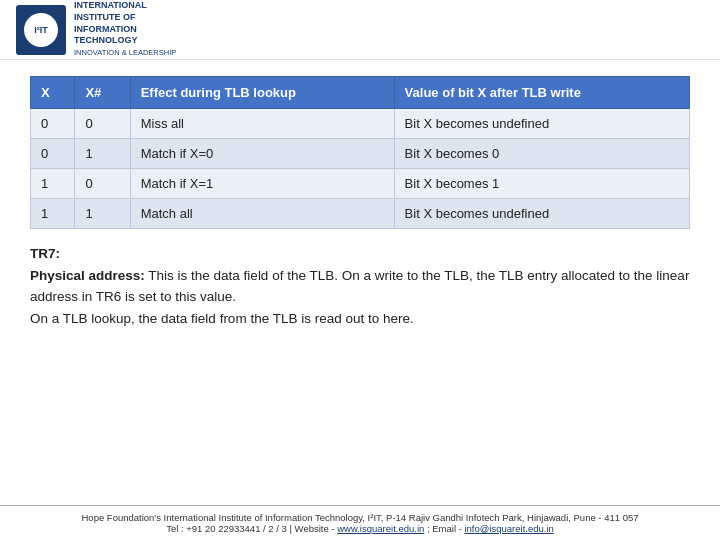 Image resolution: width=720 pixels, height=540 pixels. Describe the element at coordinates (360, 154) in the screenshot. I see `table-row: 01Match if X=0Bit X becomes 0` at that location.